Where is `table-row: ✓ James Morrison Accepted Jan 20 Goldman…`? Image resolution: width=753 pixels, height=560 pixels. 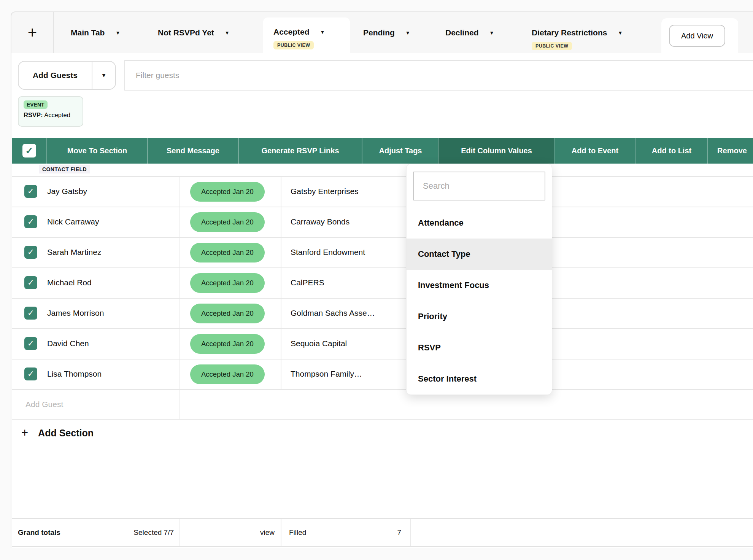
table-row: ✓ James Morrison Accepted Jan 20 Goldman… is located at coordinates (383, 313).